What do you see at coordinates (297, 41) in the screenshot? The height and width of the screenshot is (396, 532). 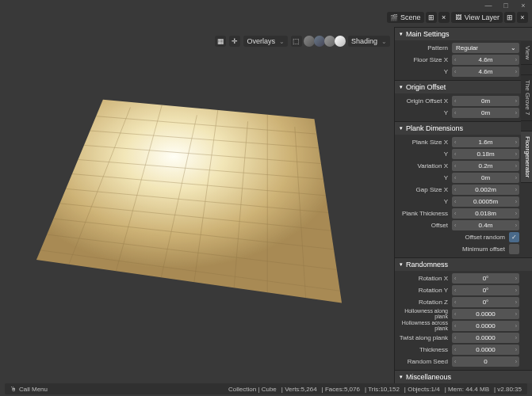 I see `xray-button: ⬚` at bounding box center [297, 41].